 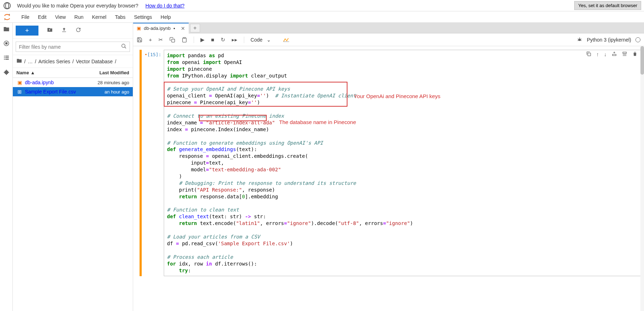 I want to click on delete-cell-icon, so click(x=635, y=54).